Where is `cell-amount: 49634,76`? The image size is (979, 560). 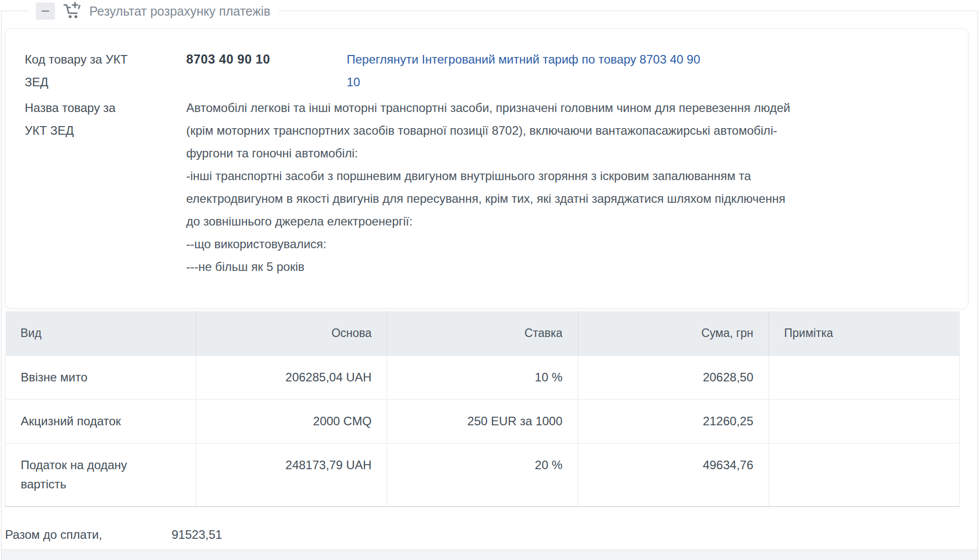 cell-amount: 49634,76 is located at coordinates (673, 475).